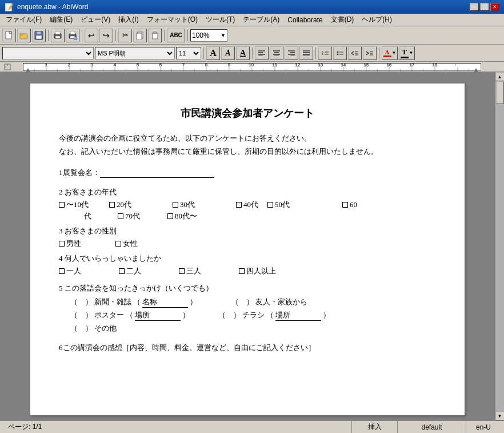  I want to click on zoom-dropdown-icon: ▼, so click(223, 35).